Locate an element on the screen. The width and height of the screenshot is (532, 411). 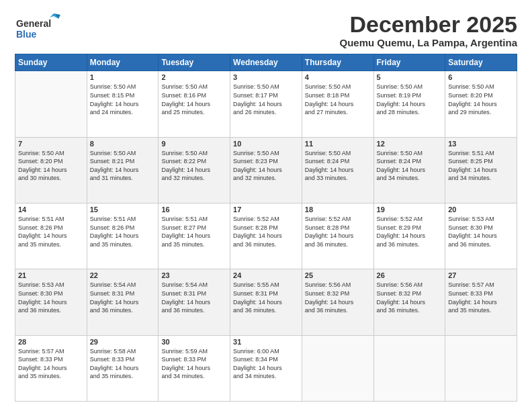
calendar-cell: 15Sunrise: 5:51 AM Sunset: 8:26 PM Dayli… is located at coordinates (122, 236).